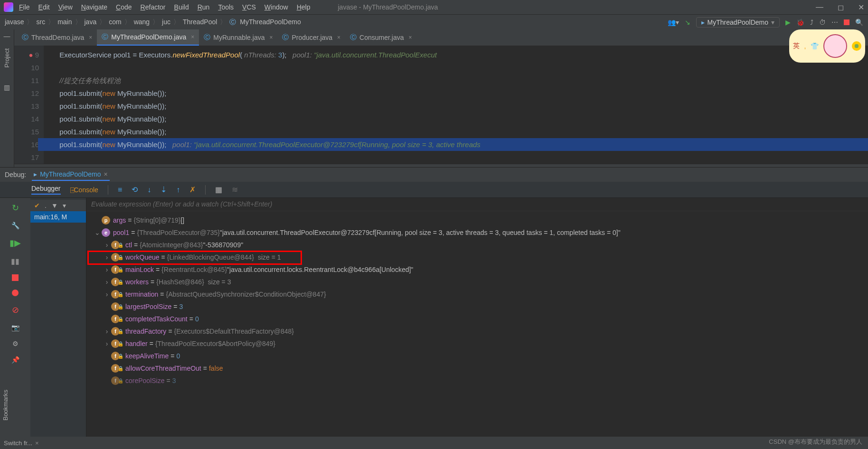 The image size is (868, 449). What do you see at coordinates (153, 7) in the screenshot?
I see `menu-refactor: Refactor` at bounding box center [153, 7].